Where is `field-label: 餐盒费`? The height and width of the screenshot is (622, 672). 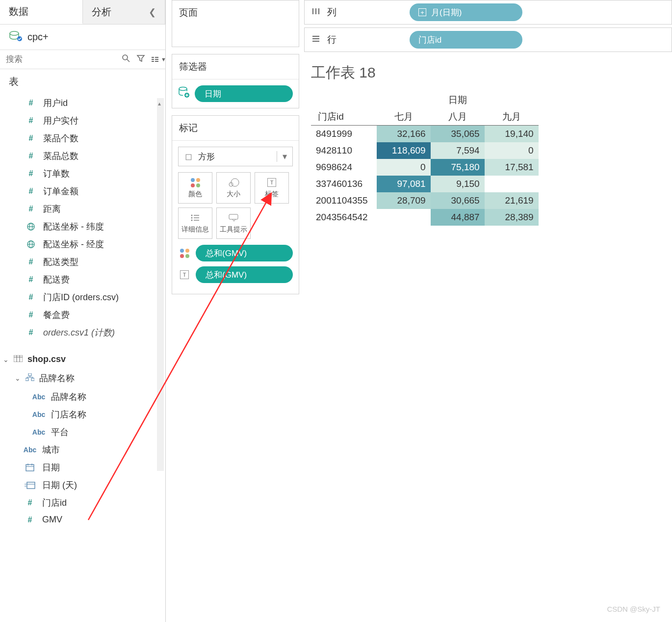 field-label: 餐盒费 is located at coordinates (56, 315).